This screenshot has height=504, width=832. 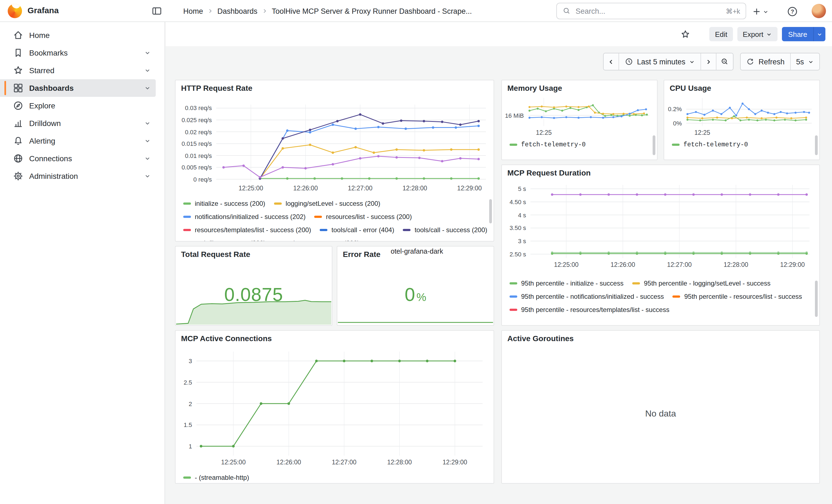 What do you see at coordinates (335, 338) in the screenshot?
I see `panel-title: MCP Active Connections` at bounding box center [335, 338].